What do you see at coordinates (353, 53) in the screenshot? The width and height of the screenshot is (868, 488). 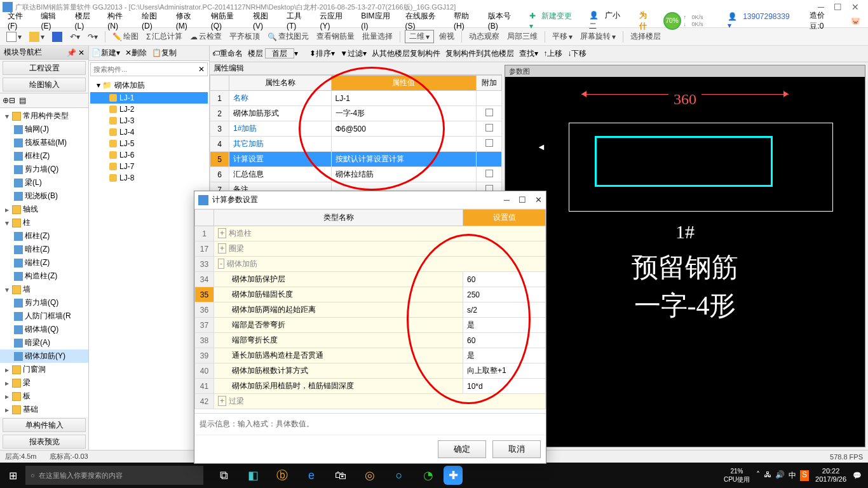 I see `filter-button: ▼过滤▾` at bounding box center [353, 53].